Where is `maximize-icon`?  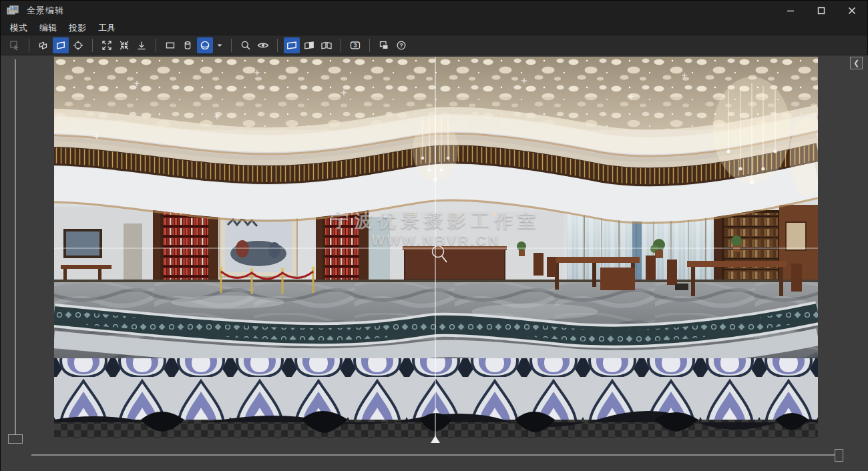 maximize-icon is located at coordinates (821, 11).